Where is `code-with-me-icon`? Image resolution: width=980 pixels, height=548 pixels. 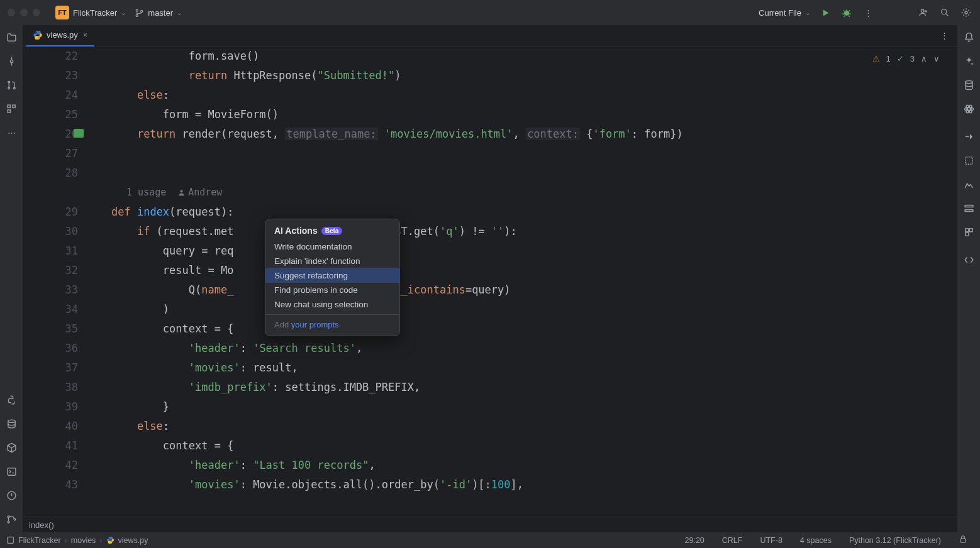 code-with-me-icon is located at coordinates (923, 13).